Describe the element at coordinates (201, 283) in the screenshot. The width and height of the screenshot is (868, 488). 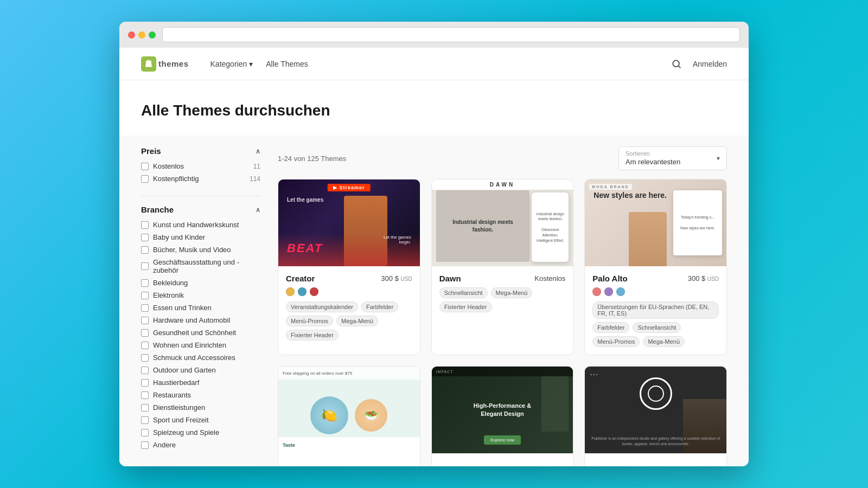
I see `list-item: Bekleidung` at that location.